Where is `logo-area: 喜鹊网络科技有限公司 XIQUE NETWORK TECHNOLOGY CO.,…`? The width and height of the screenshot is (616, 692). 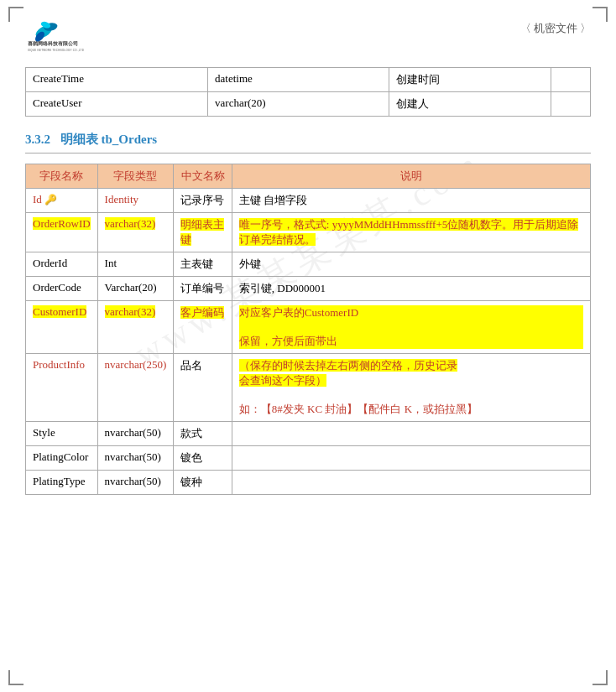
logo-area: 喜鹊网络科技有限公司 XIQUE NETWORK TECHNOLOGY CO.,… is located at coordinates (55, 35).